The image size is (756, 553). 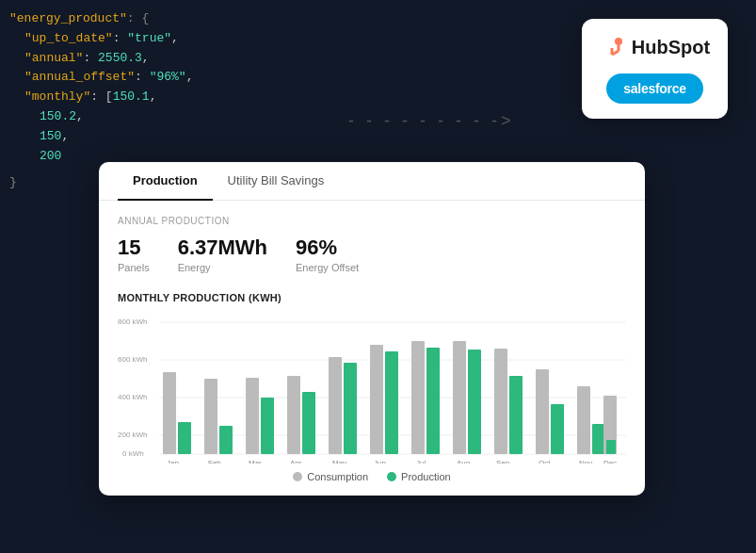 What do you see at coordinates (463, 462) in the screenshot?
I see `svg-text: Aug` at bounding box center [463, 462].